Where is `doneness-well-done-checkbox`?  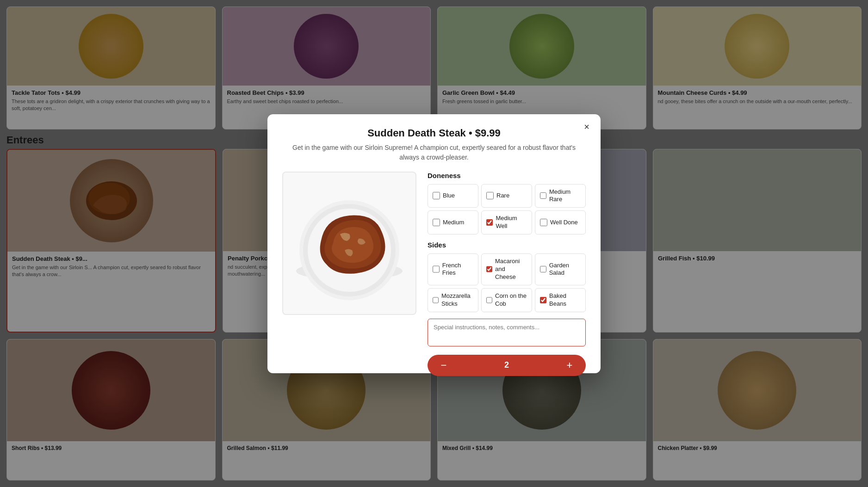 doneness-well-done-checkbox is located at coordinates (544, 222).